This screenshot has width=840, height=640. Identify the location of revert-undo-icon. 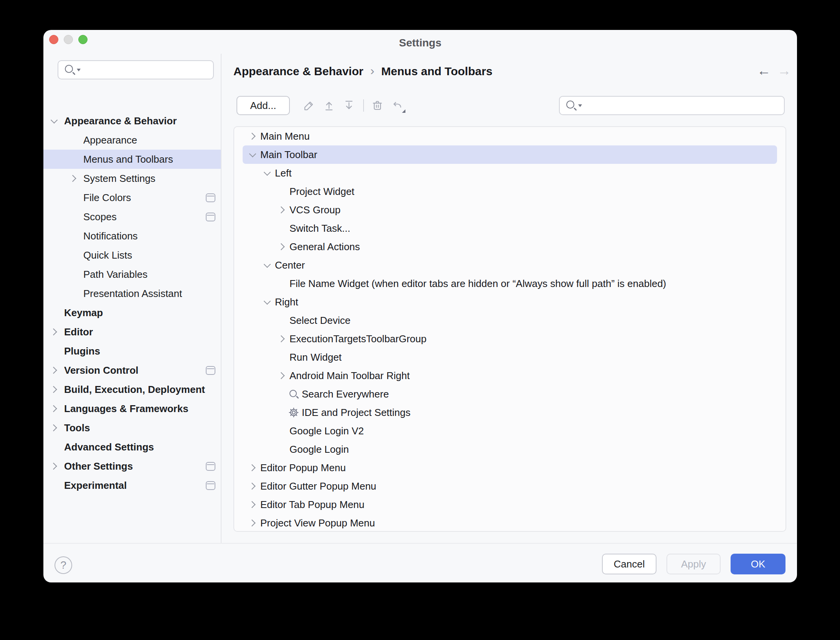
(397, 106).